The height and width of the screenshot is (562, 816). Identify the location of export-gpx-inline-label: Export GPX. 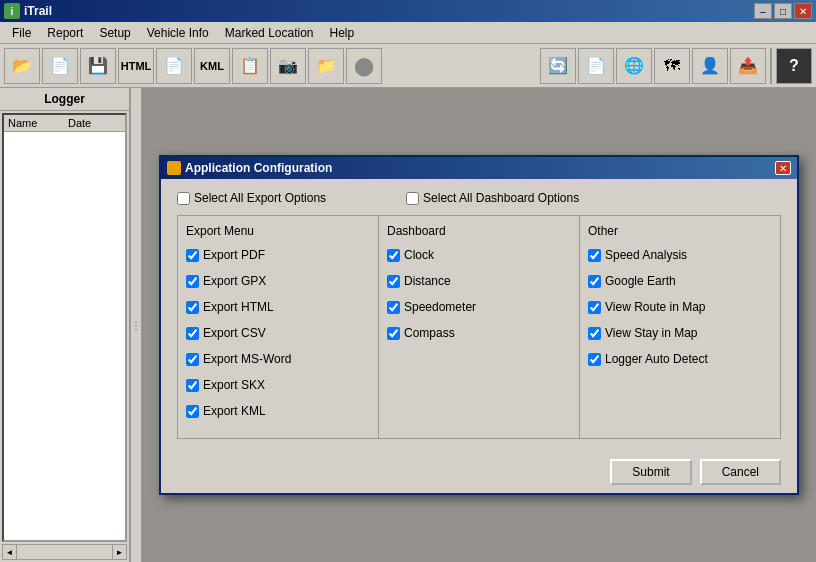
(226, 281).